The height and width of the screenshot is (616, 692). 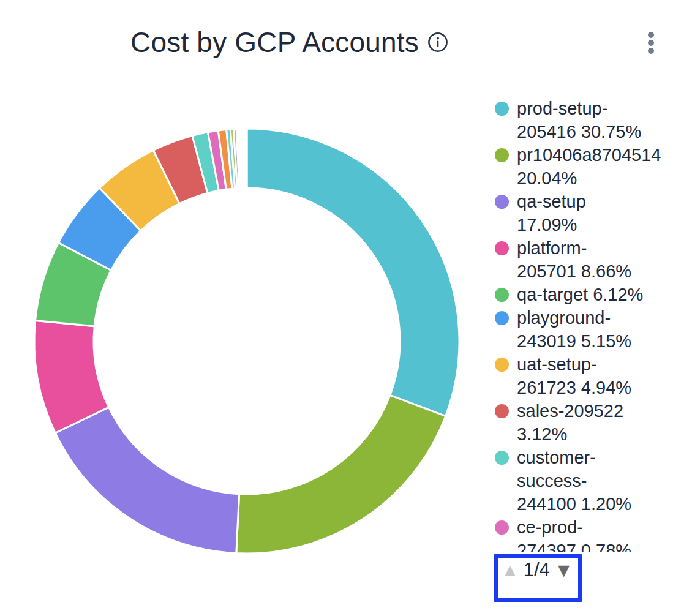 What do you see at coordinates (593, 260) in the screenshot?
I see `legend-item: platform- 205701 8.66%` at bounding box center [593, 260].